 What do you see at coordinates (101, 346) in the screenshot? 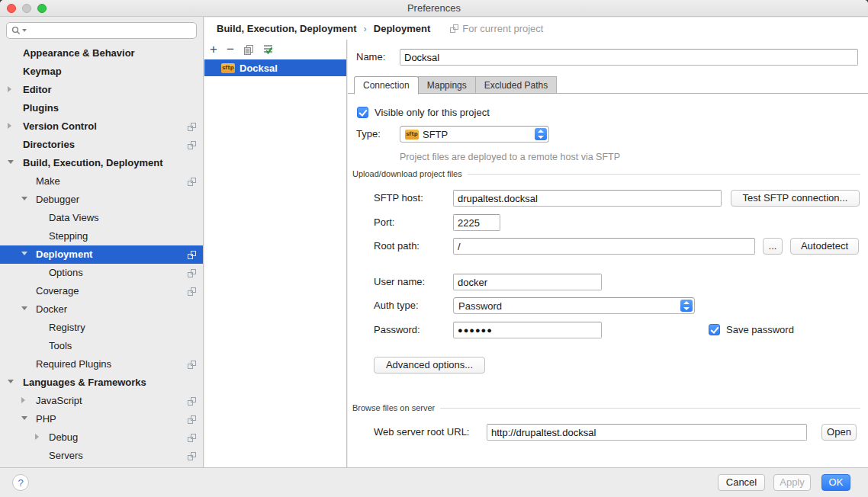
I see `sidebar-item-label: Tools` at bounding box center [101, 346].